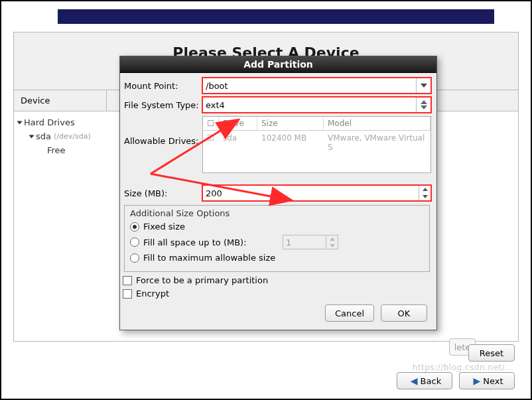 The width and height of the screenshot is (532, 400). I want to click on button-label: Back, so click(431, 381).